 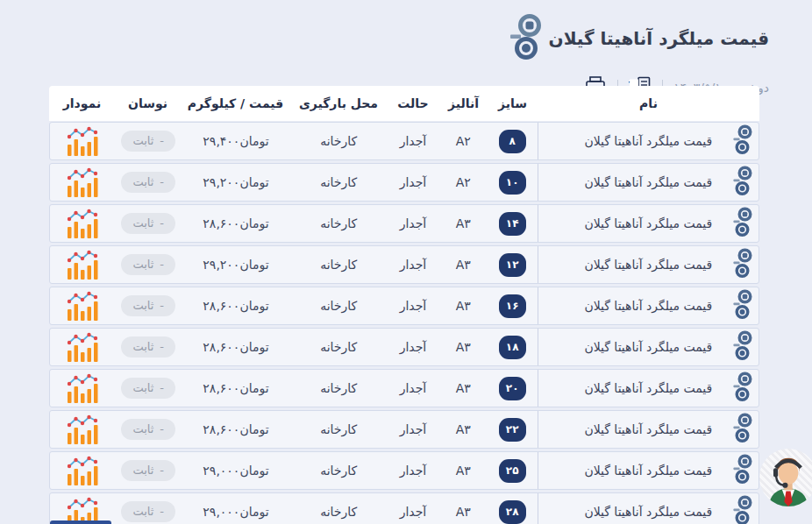 What do you see at coordinates (404, 103) in the screenshot?
I see `table-header-row: نام سایز آنالیز حالت محل بارگیری قیمت / …` at bounding box center [404, 103].